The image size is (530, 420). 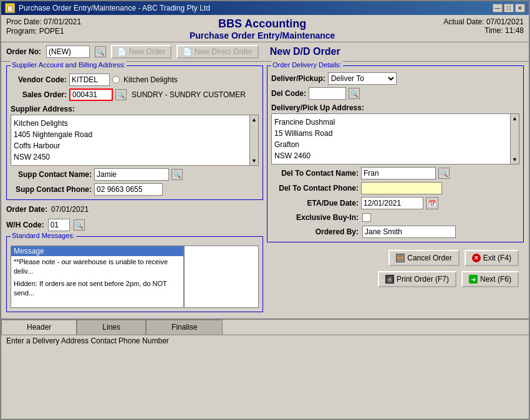 What do you see at coordinates (395, 258) in the screenshot?
I see `action-buttons: 🧮 Cancel Order ✕ Exit (F4)` at bounding box center [395, 258].